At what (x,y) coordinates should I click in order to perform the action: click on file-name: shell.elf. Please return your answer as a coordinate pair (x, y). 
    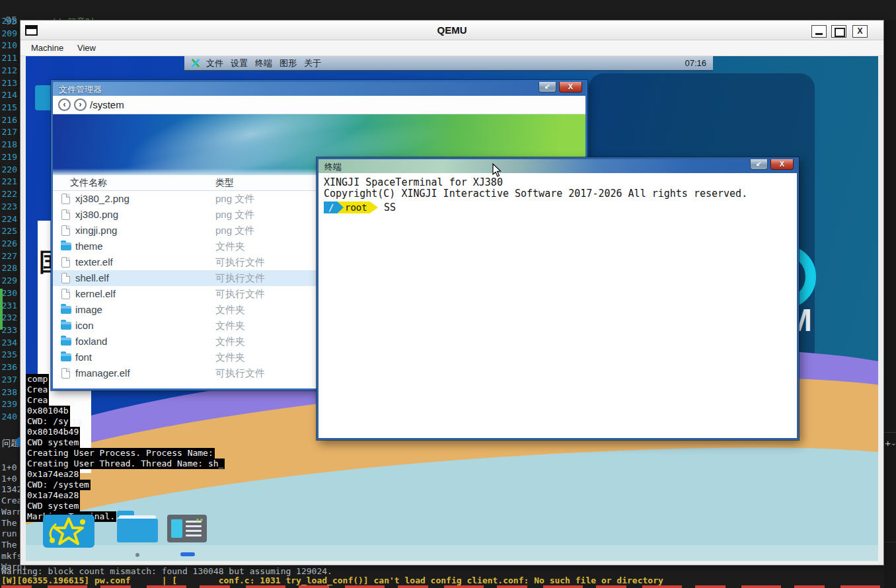
    Looking at the image, I should click on (93, 277).